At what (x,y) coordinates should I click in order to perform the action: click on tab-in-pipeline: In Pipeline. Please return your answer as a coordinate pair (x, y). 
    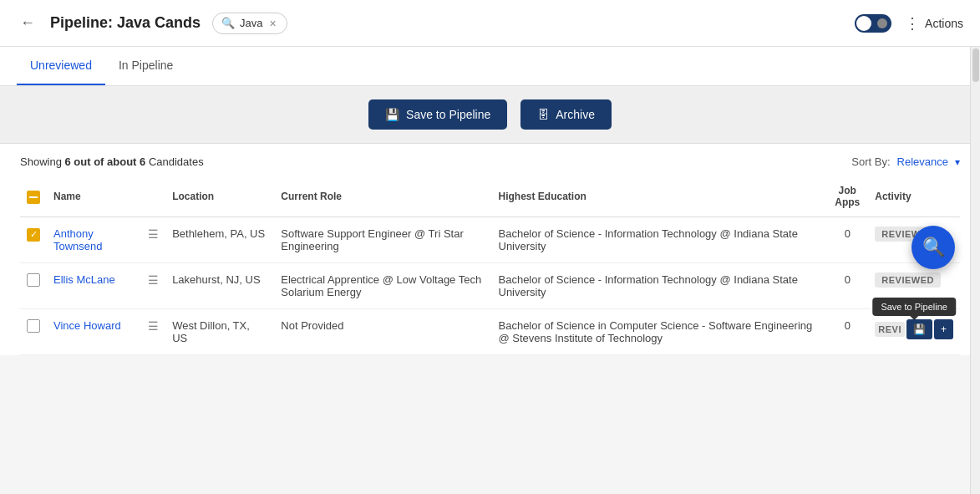
    Looking at the image, I should click on (145, 66).